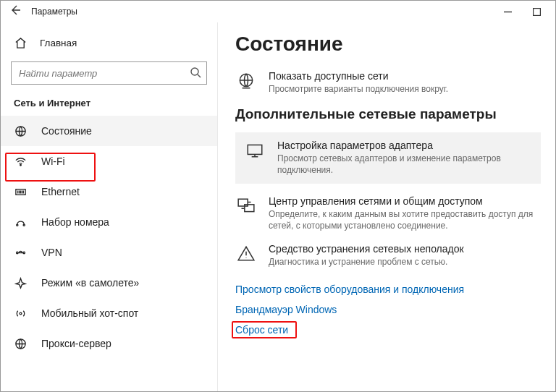 Image resolution: width=556 pixels, height=392 pixels. I want to click on dialup-icon, so click(20, 222).